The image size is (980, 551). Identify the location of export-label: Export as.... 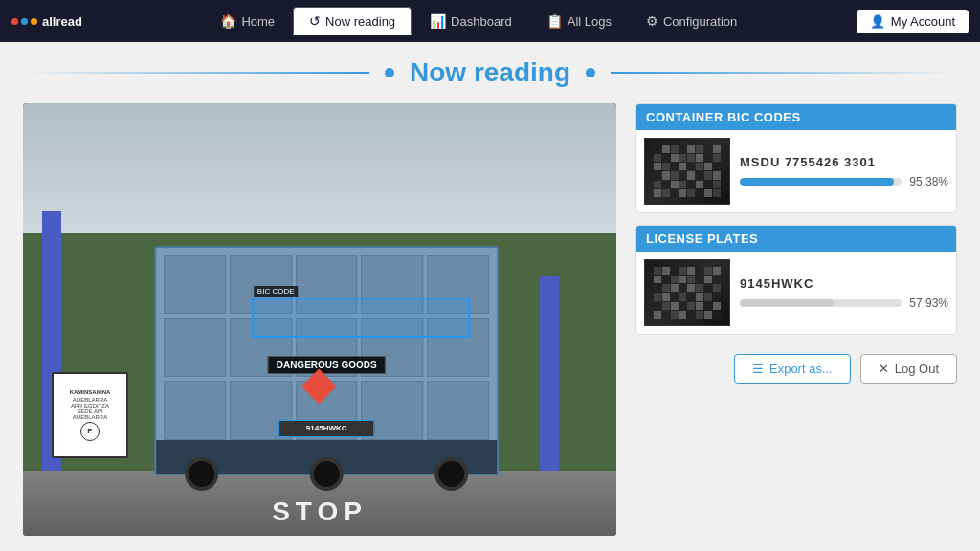
(801, 369).